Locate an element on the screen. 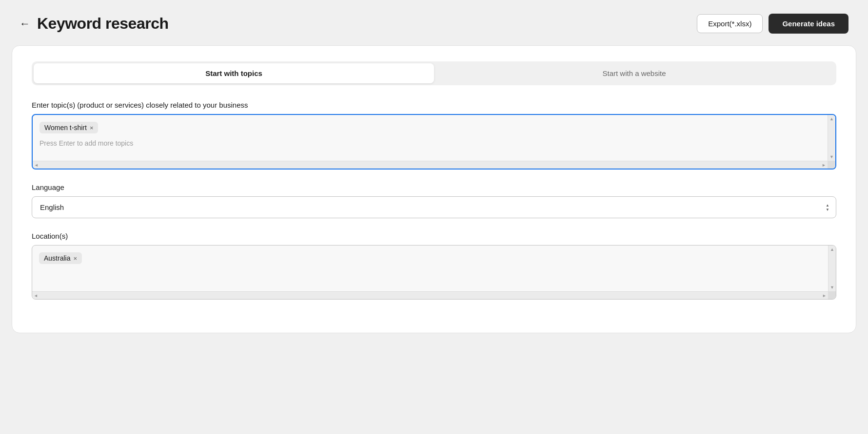 Image resolution: width=868 pixels, height=434 pixels. location-tag-remove-button: × is located at coordinates (75, 258).